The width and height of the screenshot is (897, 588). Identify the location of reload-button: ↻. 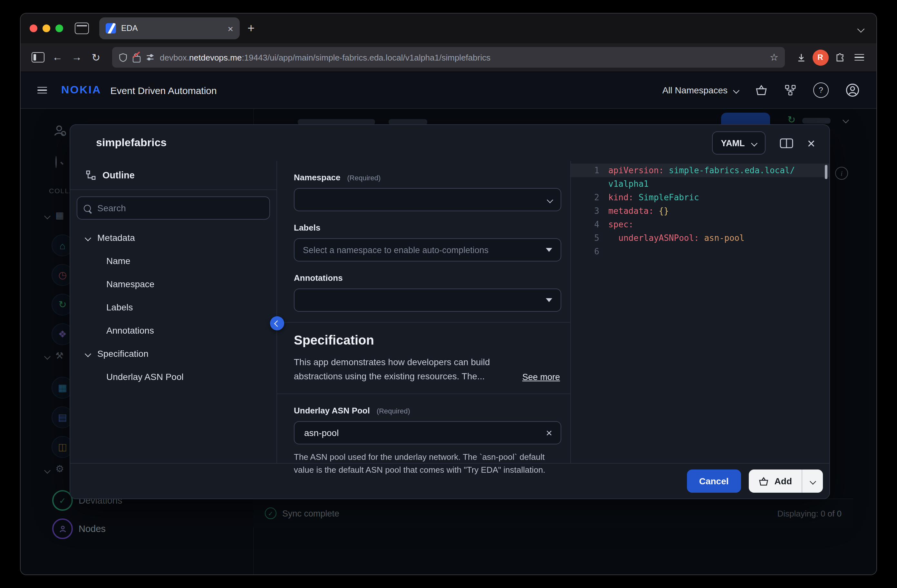
(96, 57).